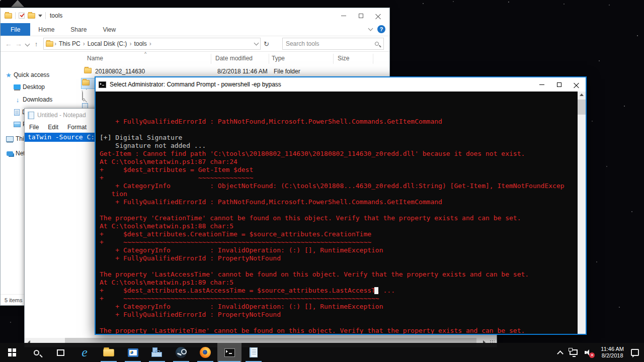 Image resolution: width=644 pixels, height=362 pixels. I want to click on file-icon, so click(83, 96).